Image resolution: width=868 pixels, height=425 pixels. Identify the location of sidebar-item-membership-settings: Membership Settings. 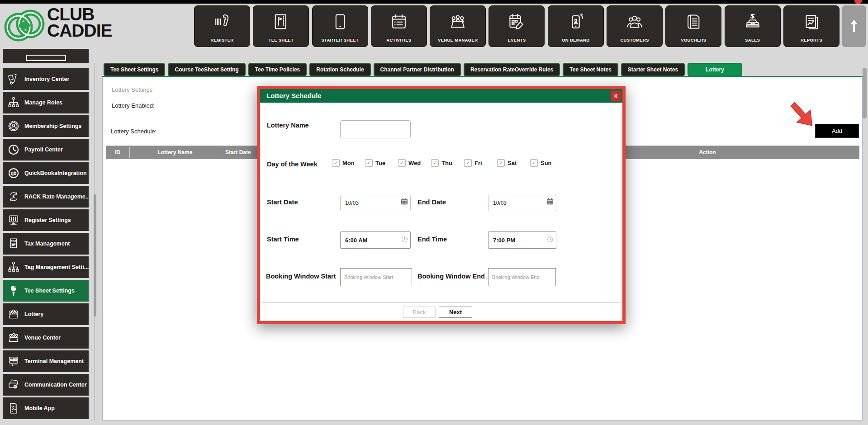
(46, 126).